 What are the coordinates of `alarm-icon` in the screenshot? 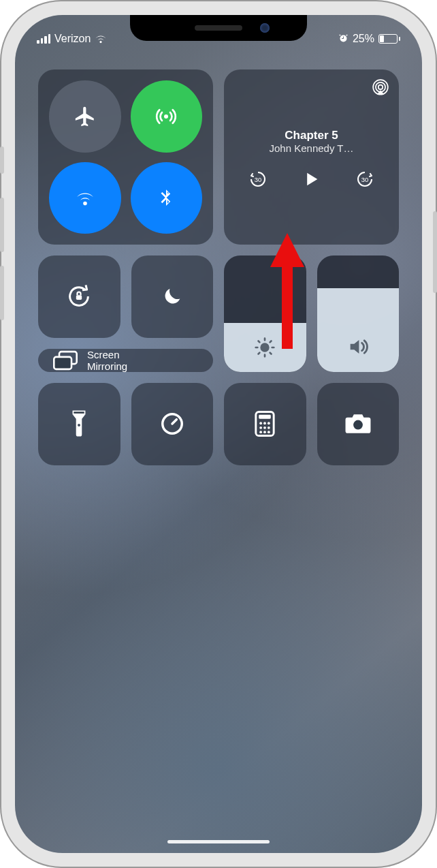 It's located at (343, 38).